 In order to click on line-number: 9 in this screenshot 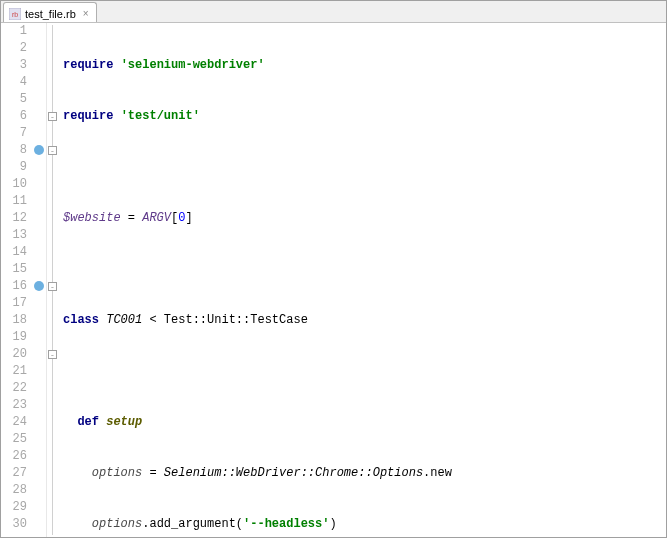, I will do `click(14, 168)`.